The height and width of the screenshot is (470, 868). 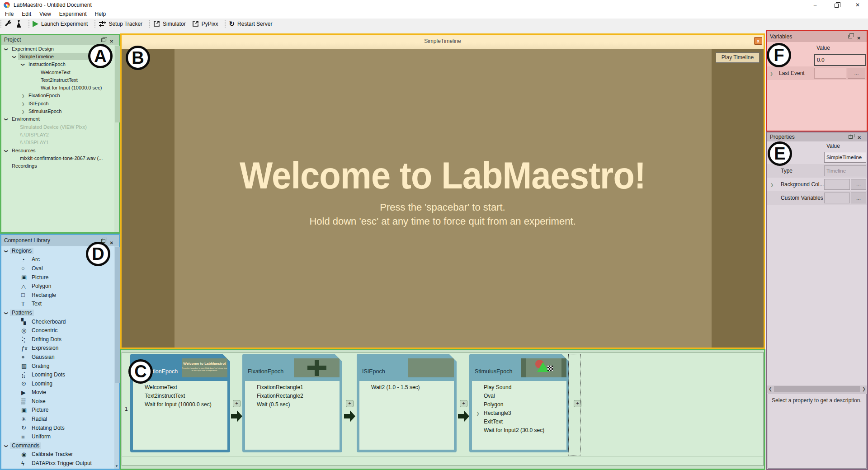 I want to click on close-button: ✕, so click(x=858, y=5).